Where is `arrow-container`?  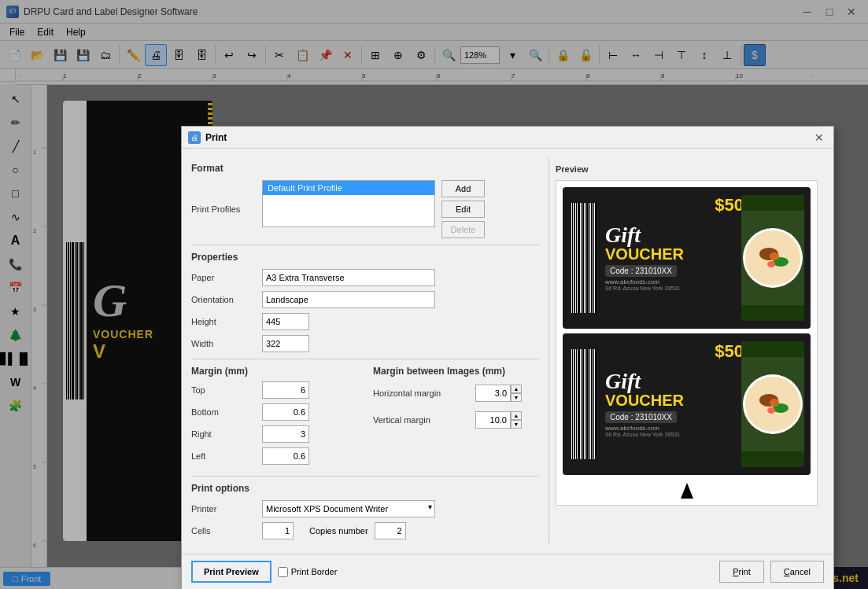 arrow-container is located at coordinates (686, 491).